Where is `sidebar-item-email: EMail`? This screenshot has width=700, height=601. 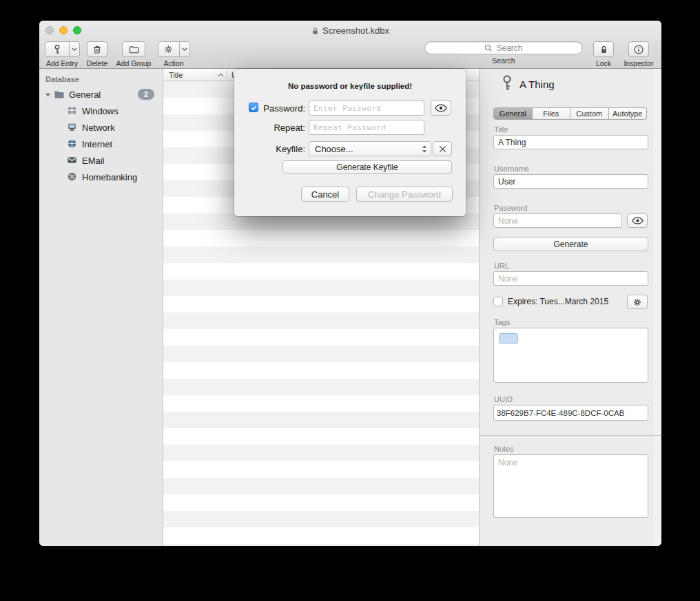 sidebar-item-email: EMail is located at coordinates (101, 160).